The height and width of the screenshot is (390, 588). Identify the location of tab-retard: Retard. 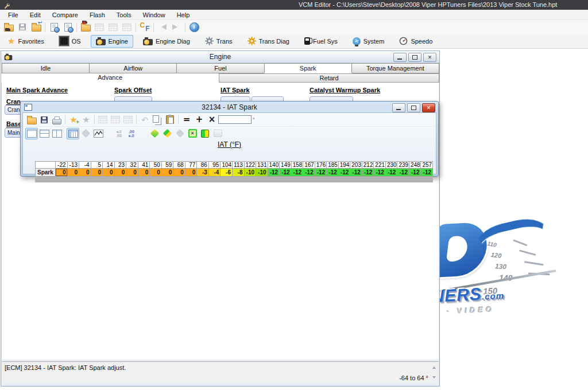
(329, 78).